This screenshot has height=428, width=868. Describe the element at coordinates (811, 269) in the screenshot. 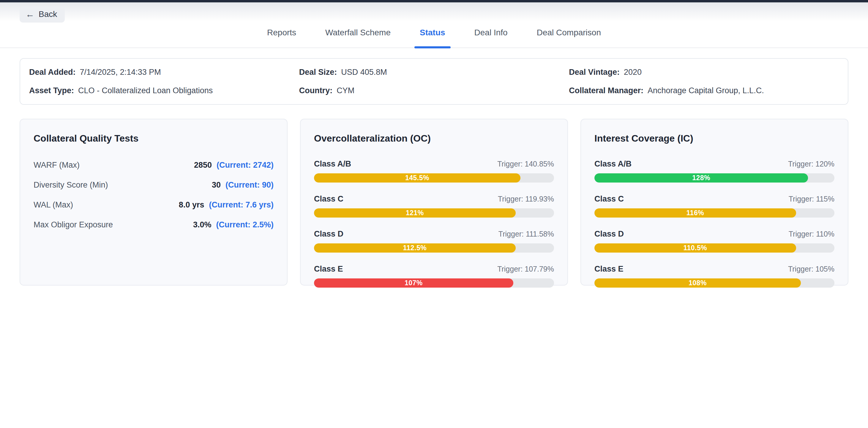

I see `trigger-label: Trigger: 105%` at that location.